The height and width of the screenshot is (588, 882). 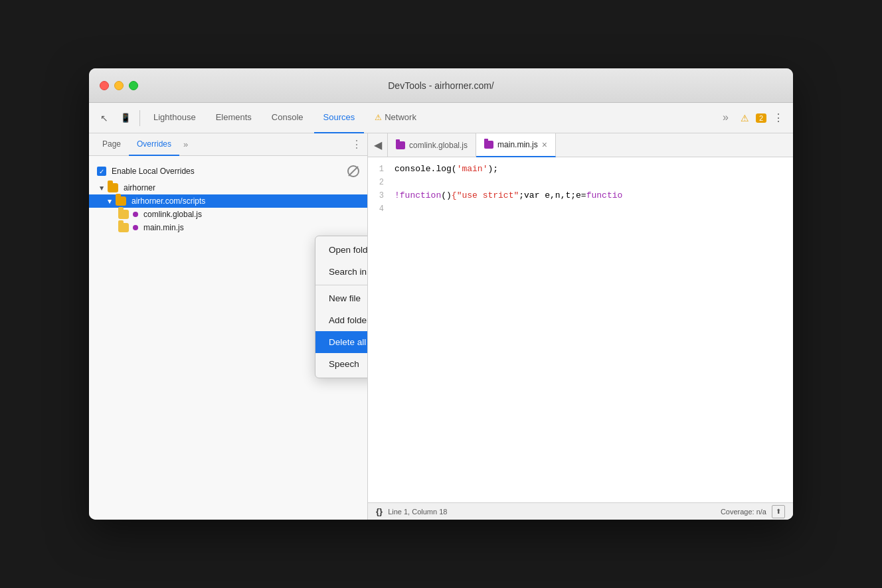 What do you see at coordinates (744, 512) in the screenshot?
I see `coverage-status: Coverage: n/a` at bounding box center [744, 512].